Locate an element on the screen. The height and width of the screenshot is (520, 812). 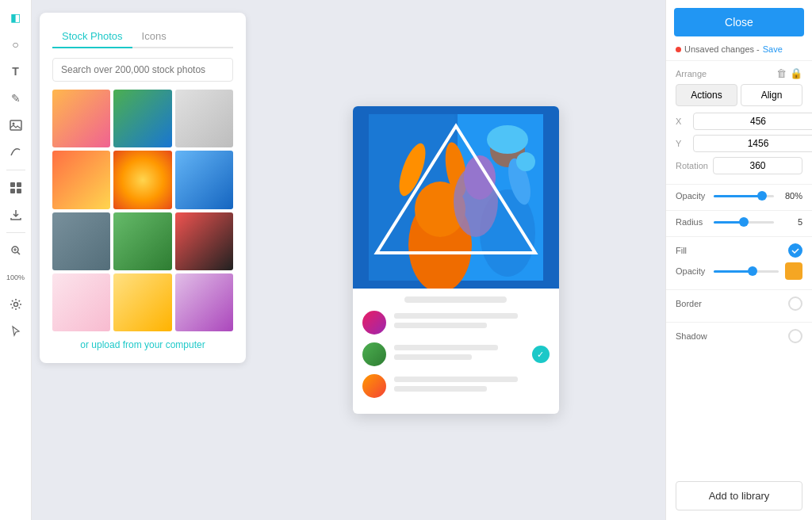
radius-value: 5 is located at coordinates (791, 222).